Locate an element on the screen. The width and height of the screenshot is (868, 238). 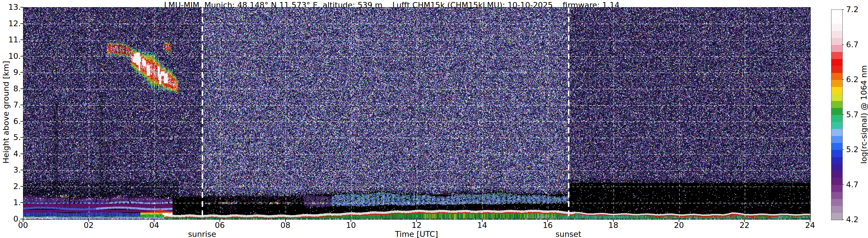
x-tick-label: 10 is located at coordinates (351, 225).